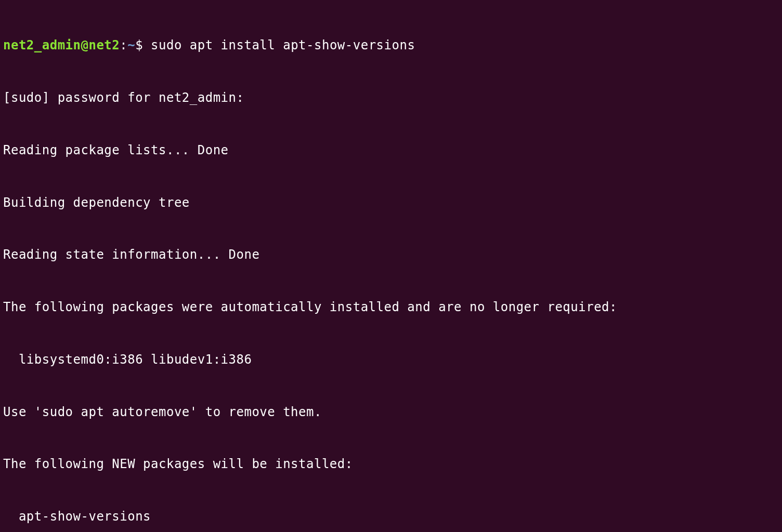 Image resolution: width=782 pixels, height=532 pixels. Describe the element at coordinates (283, 45) in the screenshot. I see `command-text: sudo apt install apt-show-versions` at that location.